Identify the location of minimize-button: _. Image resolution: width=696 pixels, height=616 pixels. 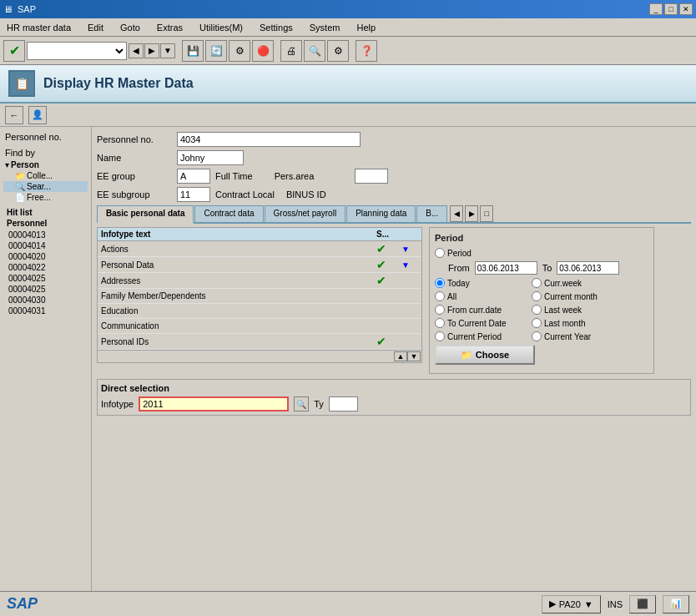
(656, 9).